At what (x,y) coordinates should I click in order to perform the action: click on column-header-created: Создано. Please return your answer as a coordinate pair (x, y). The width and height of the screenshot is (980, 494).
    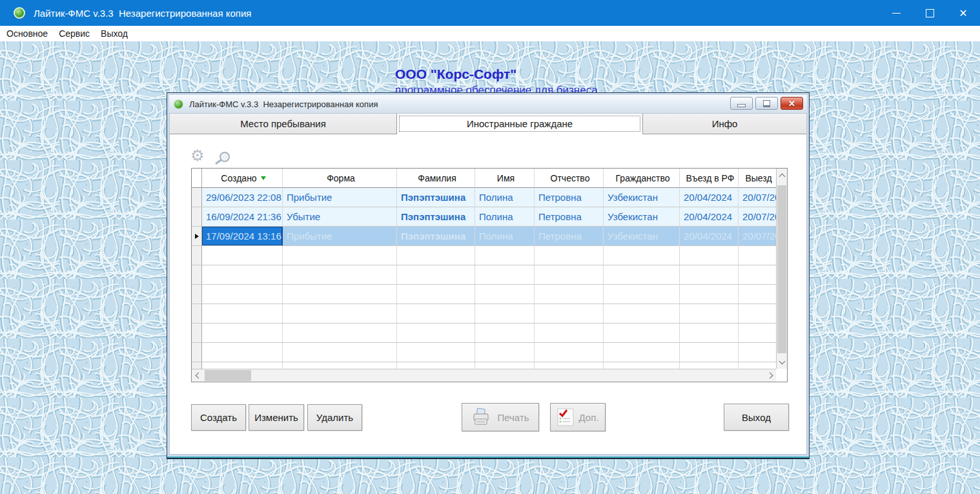
    Looking at the image, I should click on (243, 178).